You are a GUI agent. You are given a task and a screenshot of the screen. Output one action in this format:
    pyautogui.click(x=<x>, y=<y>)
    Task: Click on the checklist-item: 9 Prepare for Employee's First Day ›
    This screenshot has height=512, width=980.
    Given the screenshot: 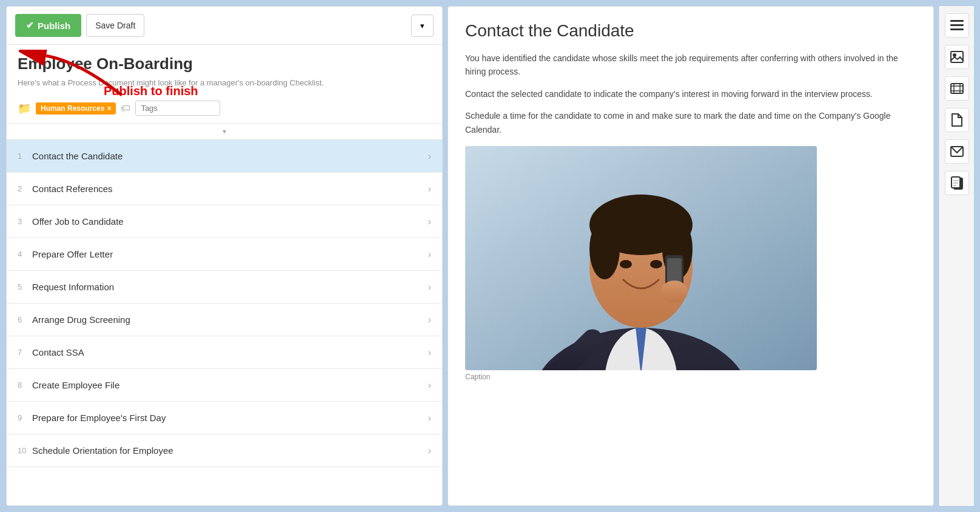 What is the action you would take?
    pyautogui.click(x=224, y=418)
    